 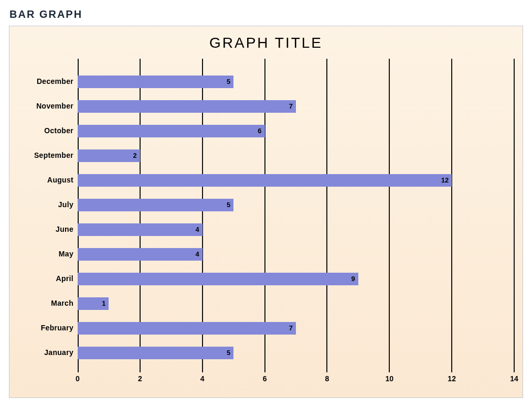 I want to click on y-axis: DecemberNovemberOctoberSeptemberAugustJu…, so click(x=48, y=216).